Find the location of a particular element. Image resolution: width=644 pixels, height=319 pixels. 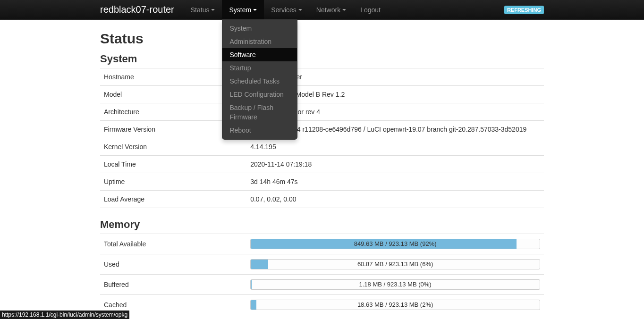

menu-reboot: Reboot is located at coordinates (260, 130).